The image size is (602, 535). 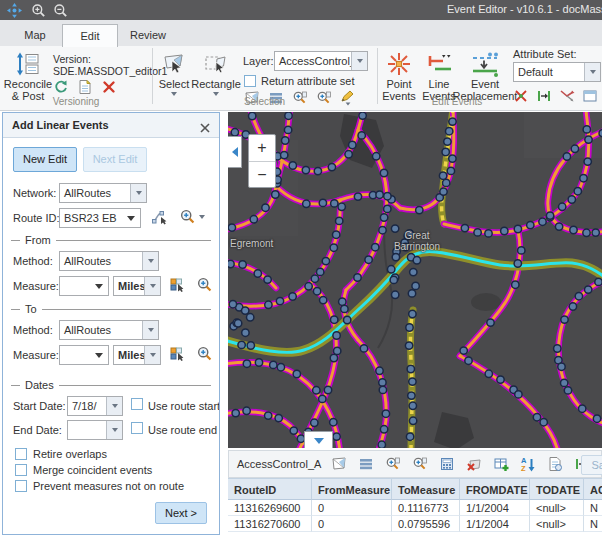 What do you see at coordinates (415, 489) in the screenshot?
I see `table-header-row: RouteID FromMeasure ToMeasure FROMDATE T…` at bounding box center [415, 489].